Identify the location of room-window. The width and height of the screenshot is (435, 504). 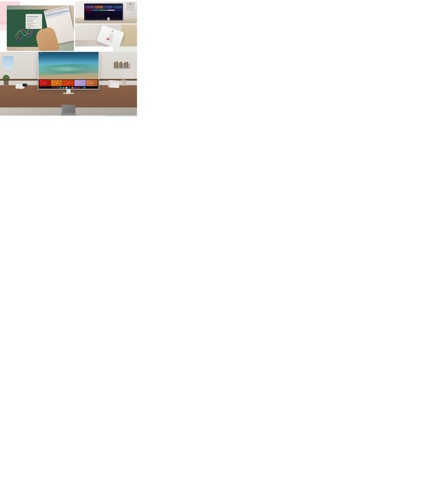
(8, 63).